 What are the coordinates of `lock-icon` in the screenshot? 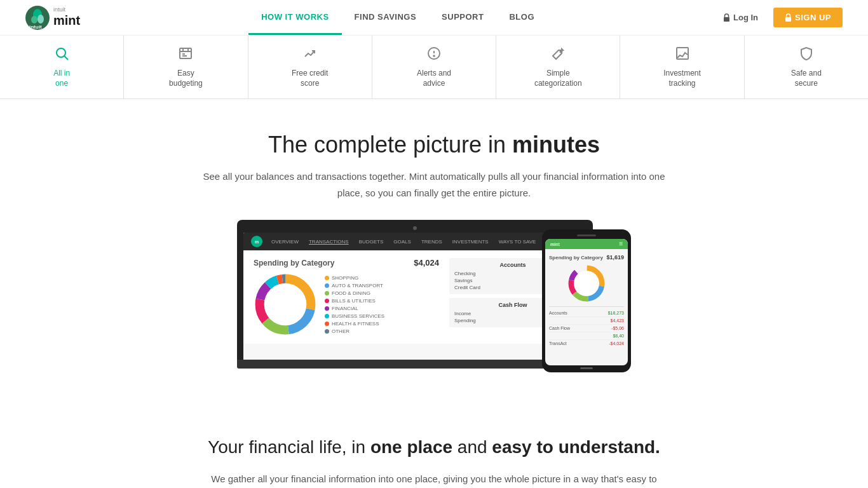 It's located at (727, 18).